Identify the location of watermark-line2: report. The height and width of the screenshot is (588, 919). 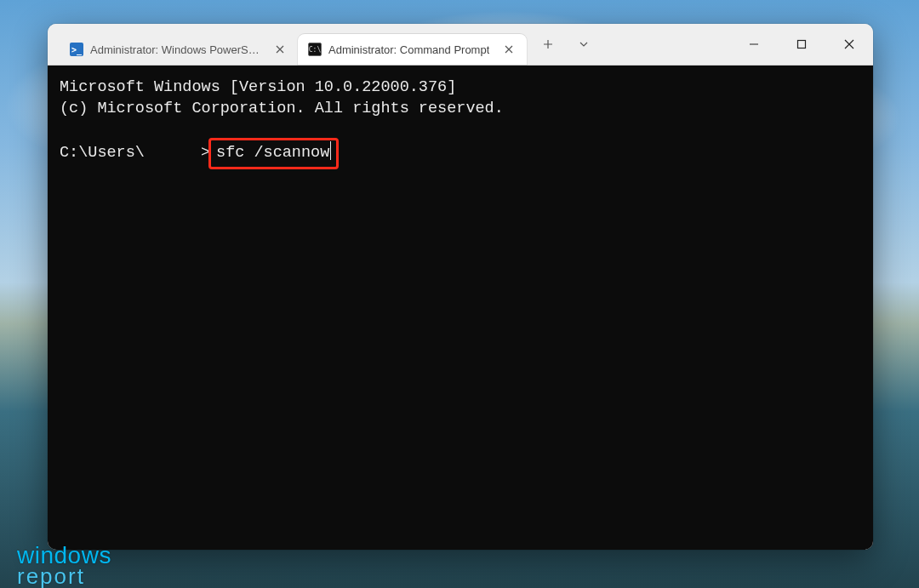
(65, 577).